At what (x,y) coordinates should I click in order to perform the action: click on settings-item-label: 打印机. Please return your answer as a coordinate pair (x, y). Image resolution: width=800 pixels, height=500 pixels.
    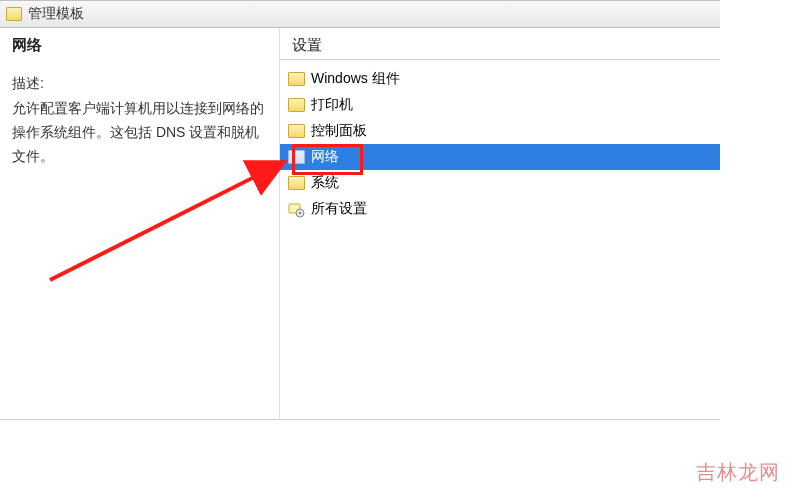
    Looking at the image, I should click on (332, 105).